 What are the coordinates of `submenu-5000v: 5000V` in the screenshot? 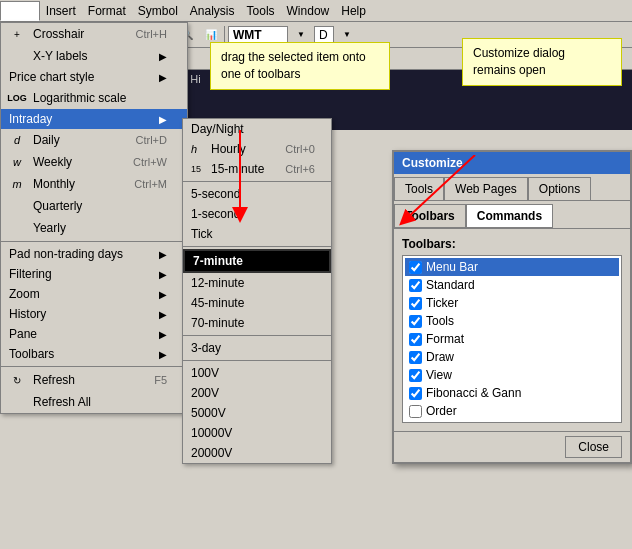 It's located at (257, 413).